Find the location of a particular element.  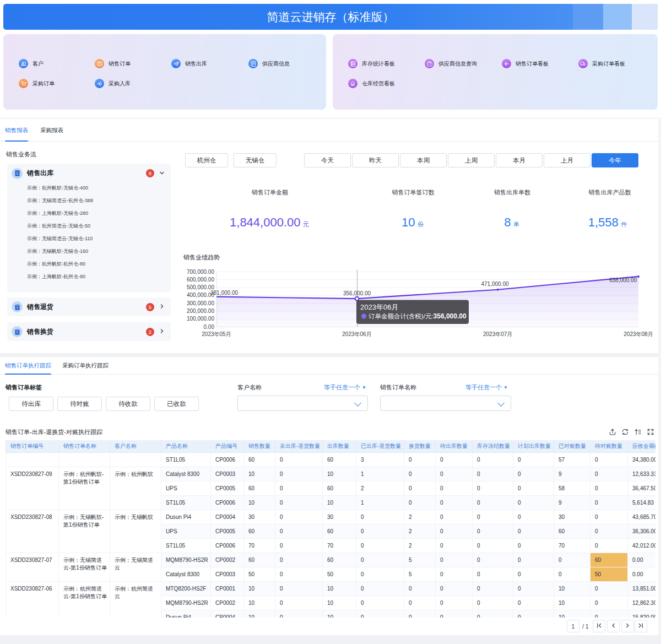

svg-text: 600,000.00 is located at coordinates (201, 280).